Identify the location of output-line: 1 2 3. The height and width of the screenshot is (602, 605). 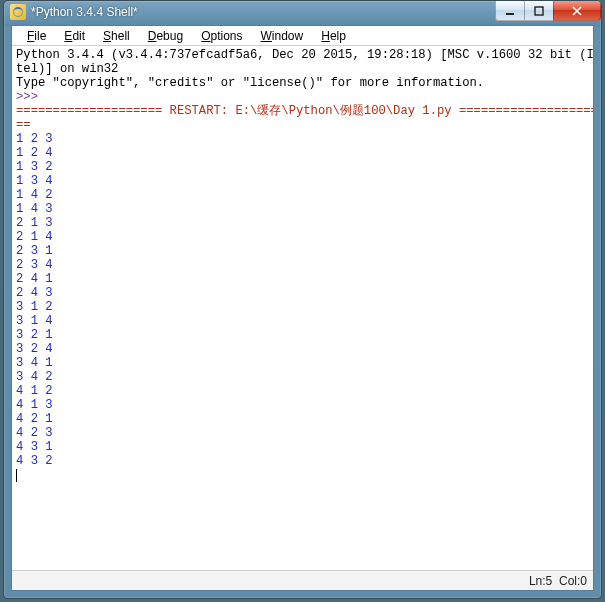
(34, 139).